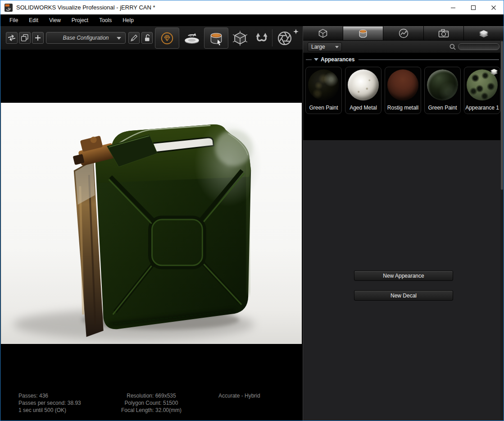 This screenshot has height=421, width=504. I want to click on panel-scrollbar, so click(502, 230).